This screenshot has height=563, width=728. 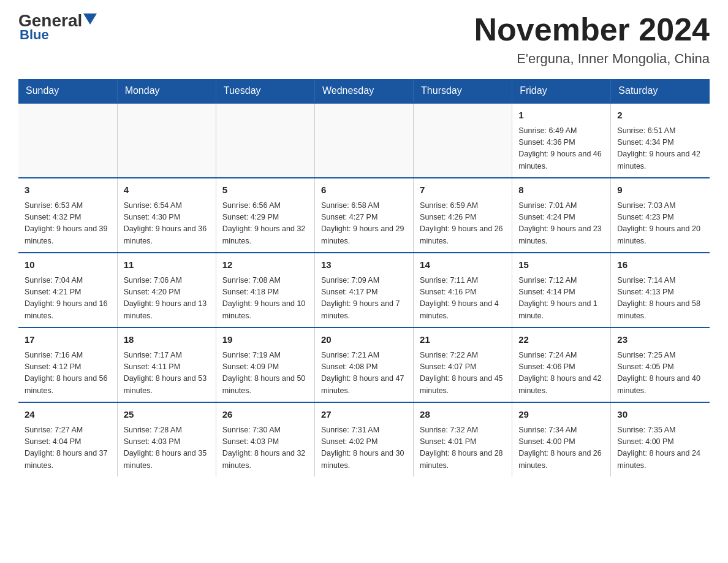 What do you see at coordinates (167, 290) in the screenshot?
I see `calendar-day-cell: 11Sunrise: 7:06 AMSunset: 4:20 PMDayligh…` at bounding box center [167, 290].